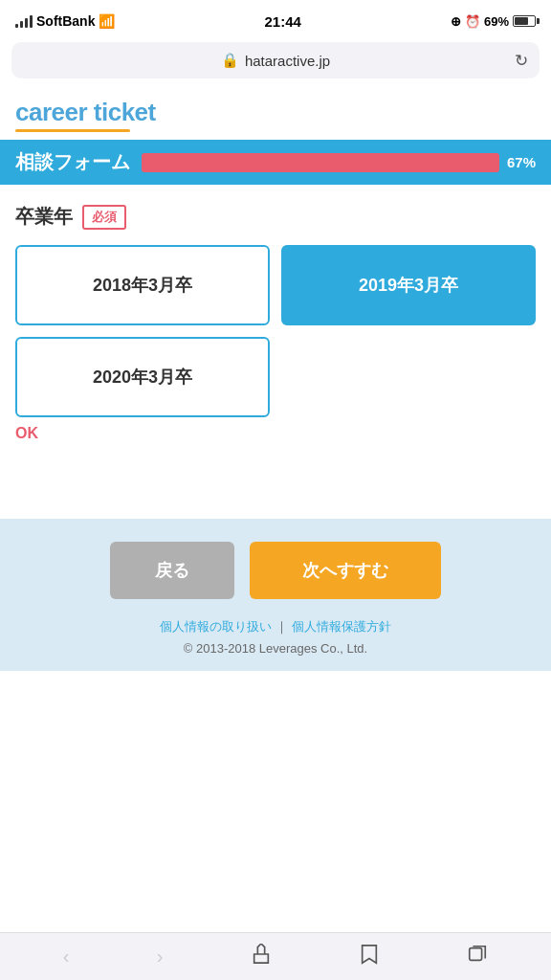  I want to click on footer-copyright: © 2013-2018 Leverages Co., Ltd., so click(276, 649).